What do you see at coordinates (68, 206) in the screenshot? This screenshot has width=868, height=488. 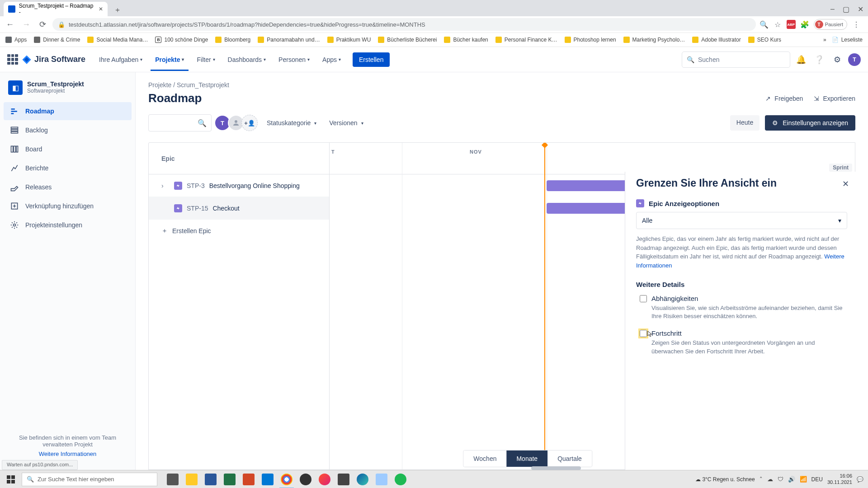 I see `sidebar-item-add-link: Verknüpfung hinzufügen` at bounding box center [68, 206].